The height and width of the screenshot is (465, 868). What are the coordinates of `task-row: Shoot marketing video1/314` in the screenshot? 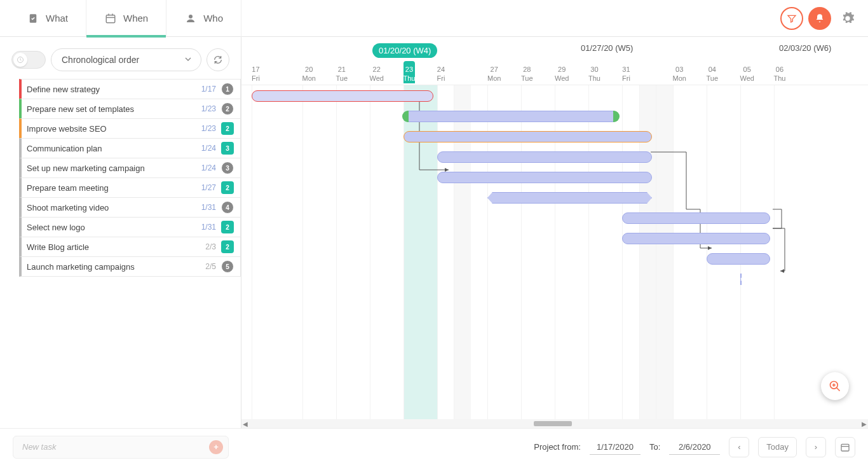 It's located at (130, 207).